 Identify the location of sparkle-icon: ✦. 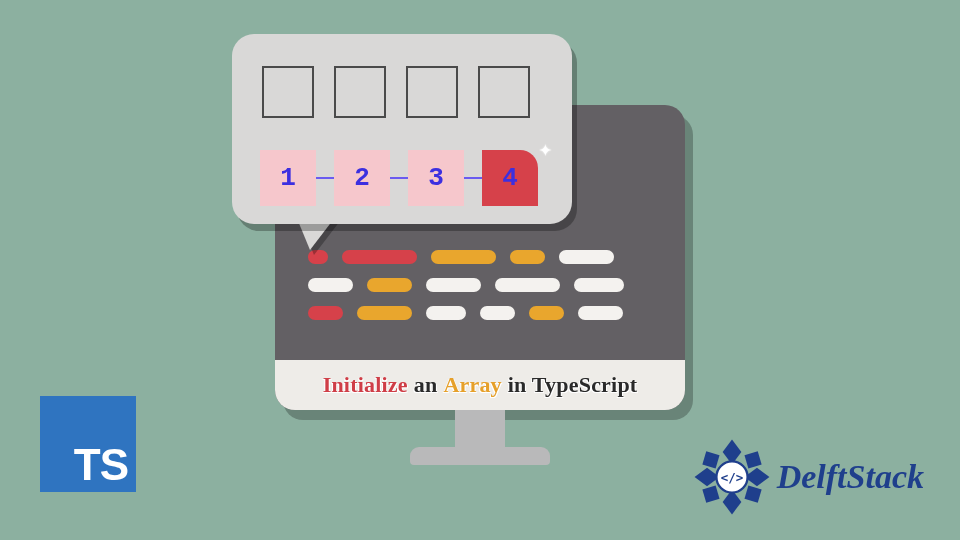
(546, 150).